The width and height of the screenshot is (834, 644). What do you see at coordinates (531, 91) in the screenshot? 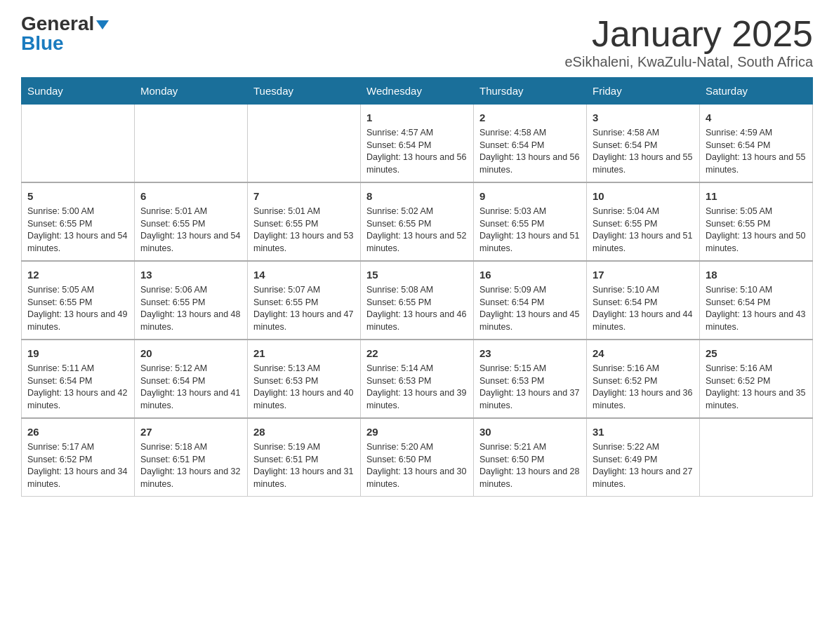
I see `weekday-header-thursday: Thursday` at bounding box center [531, 91].